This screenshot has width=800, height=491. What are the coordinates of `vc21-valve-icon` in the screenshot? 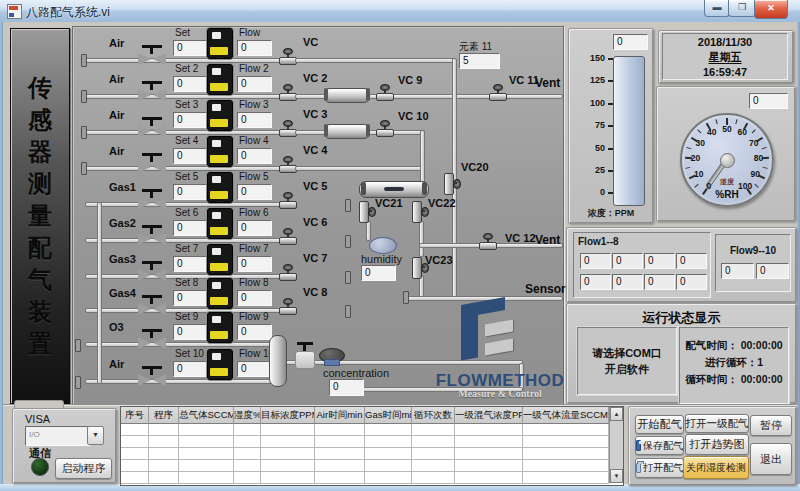 It's located at (368, 211).